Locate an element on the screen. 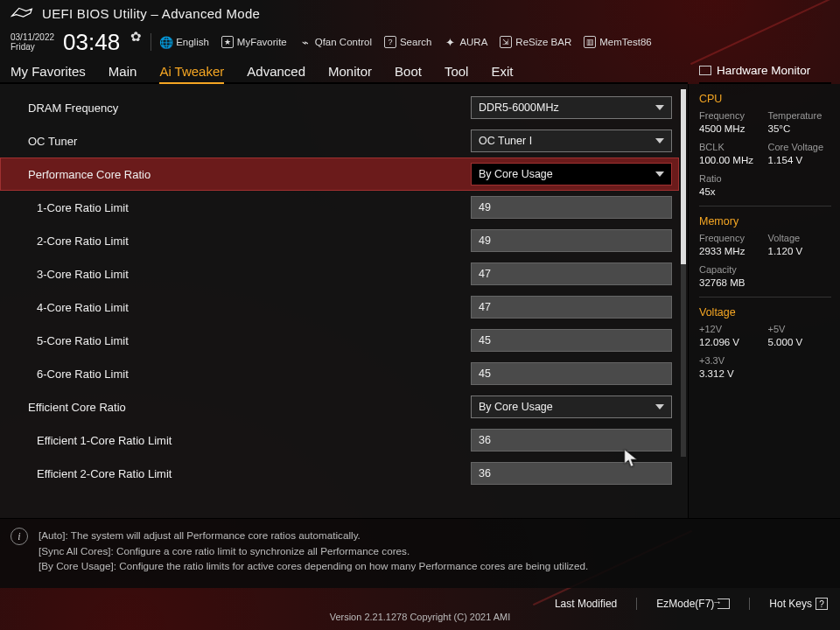  setting-label: 5-Core Ratio Limit is located at coordinates (249, 341).